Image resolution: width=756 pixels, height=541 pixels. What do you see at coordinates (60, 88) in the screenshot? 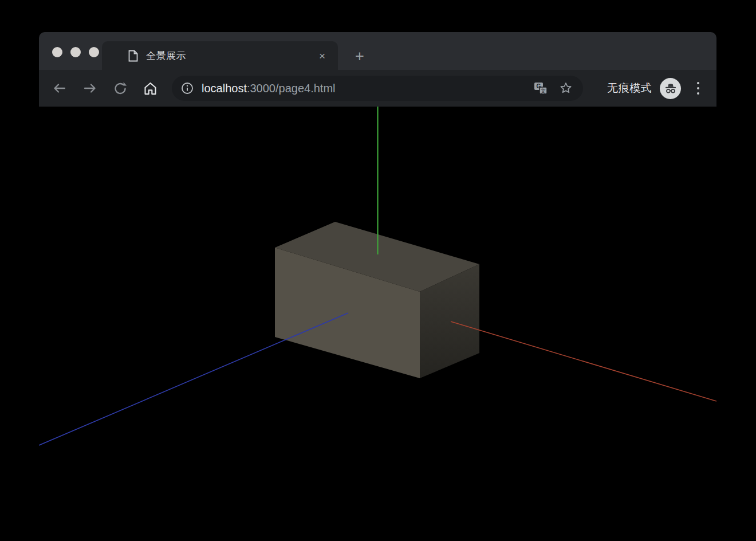
I see `back-arrow-icon` at bounding box center [60, 88].